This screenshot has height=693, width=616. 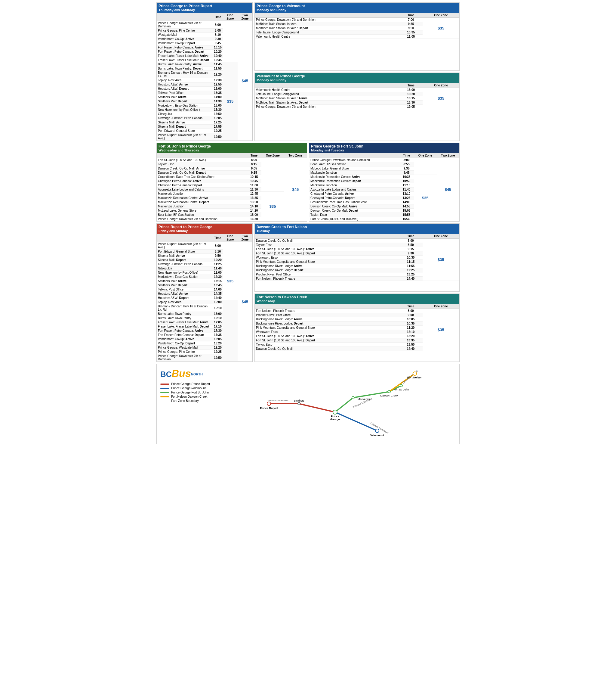 I want to click on legend-line-red, so click(x=165, y=384).